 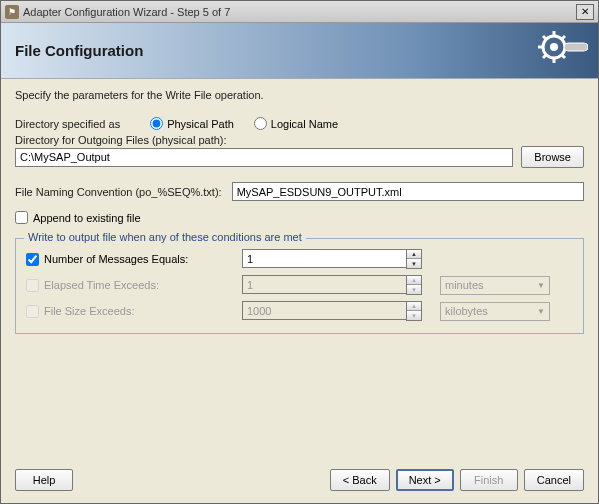 What do you see at coordinates (264, 158) in the screenshot?
I see `outdir-input` at bounding box center [264, 158].